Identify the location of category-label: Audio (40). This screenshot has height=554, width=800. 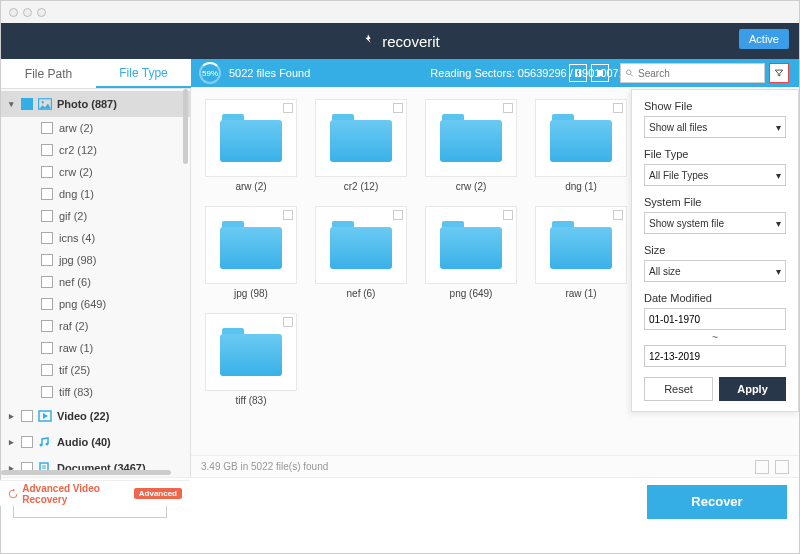
(84, 442).